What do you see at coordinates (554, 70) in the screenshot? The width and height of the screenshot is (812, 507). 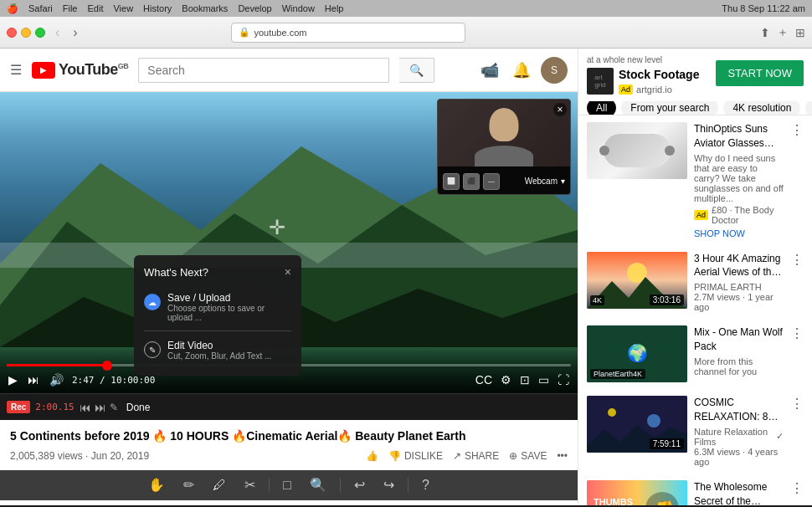 I see `user-avatar: S` at bounding box center [554, 70].